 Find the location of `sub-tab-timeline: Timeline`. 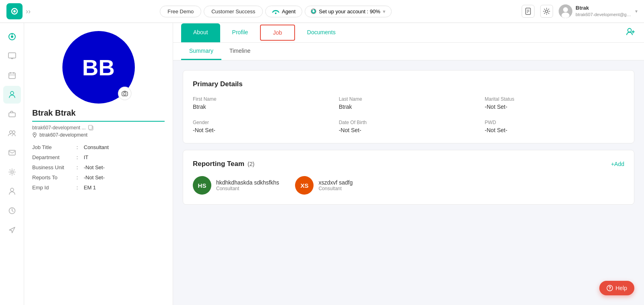

sub-tab-timeline: Timeline is located at coordinates (240, 52).